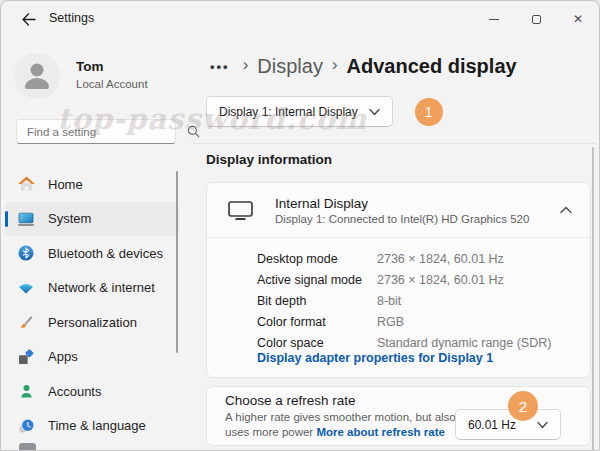  What do you see at coordinates (28, 19) in the screenshot?
I see `back-button` at bounding box center [28, 19].